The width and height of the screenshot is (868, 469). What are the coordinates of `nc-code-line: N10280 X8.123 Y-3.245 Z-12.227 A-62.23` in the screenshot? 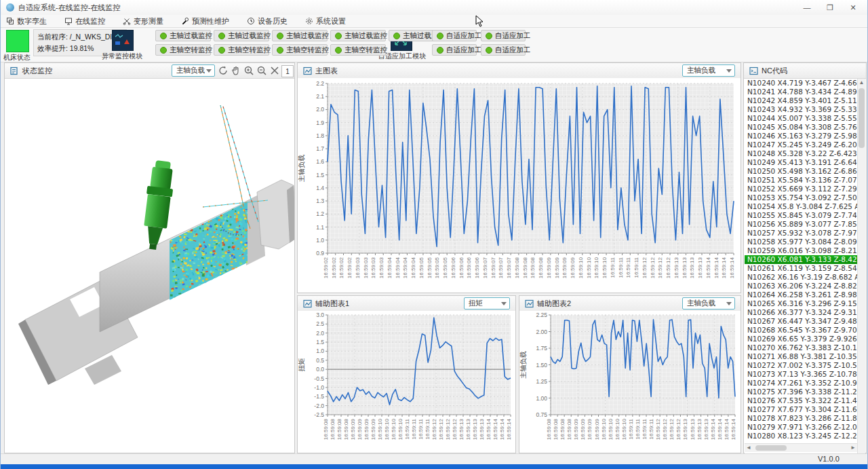 It's located at (801, 436).